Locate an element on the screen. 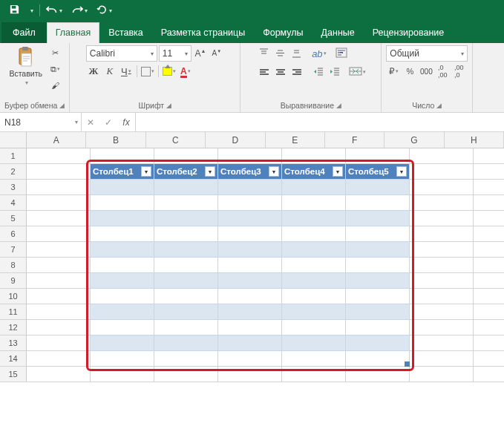 The image size is (504, 432). name-box: N18▾ is located at coordinates (41, 122).